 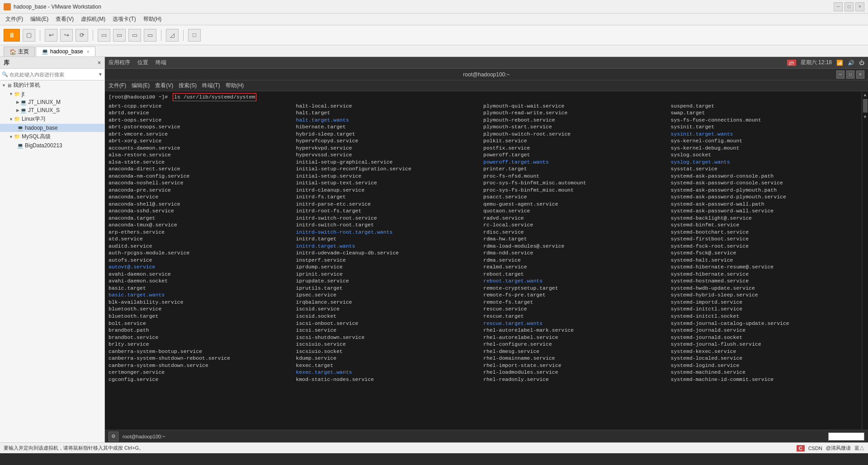 I want to click on tree-label-jt: jt, so click(x=23, y=94).